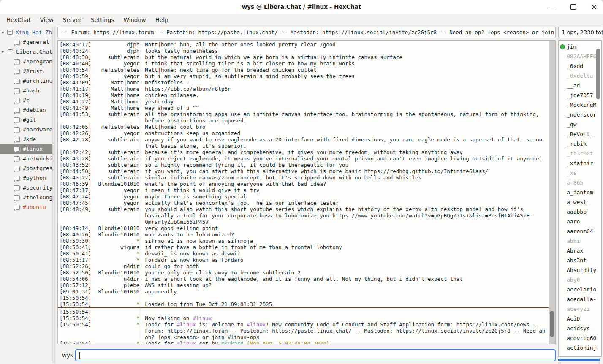  What do you see at coordinates (68, 355) in the screenshot?
I see `own-nick-label: wys` at bounding box center [68, 355].